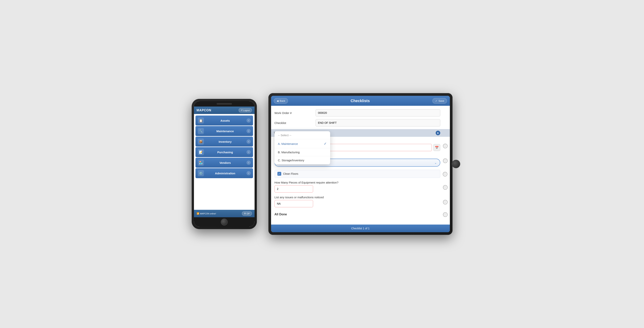 The image size is (644, 328). What do you see at coordinates (224, 110) in the screenshot?
I see `phone-header: MAPCON ↺ Logout` at bounding box center [224, 110].